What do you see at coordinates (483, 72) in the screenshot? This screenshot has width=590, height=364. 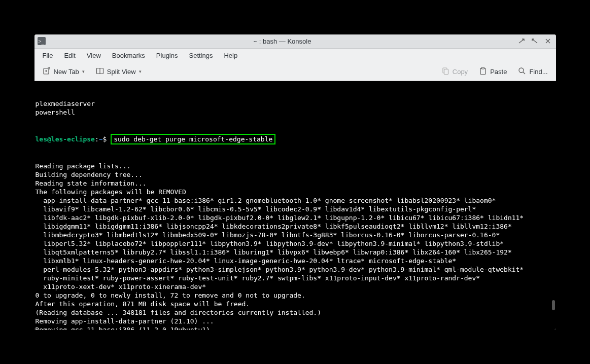 I see `paste-icon` at bounding box center [483, 72].